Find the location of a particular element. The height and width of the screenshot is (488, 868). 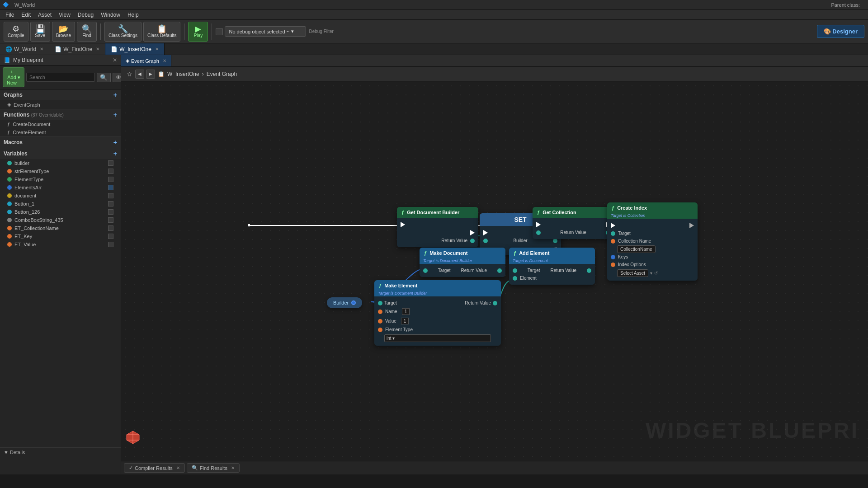

variables-add-button: + is located at coordinates (115, 154).